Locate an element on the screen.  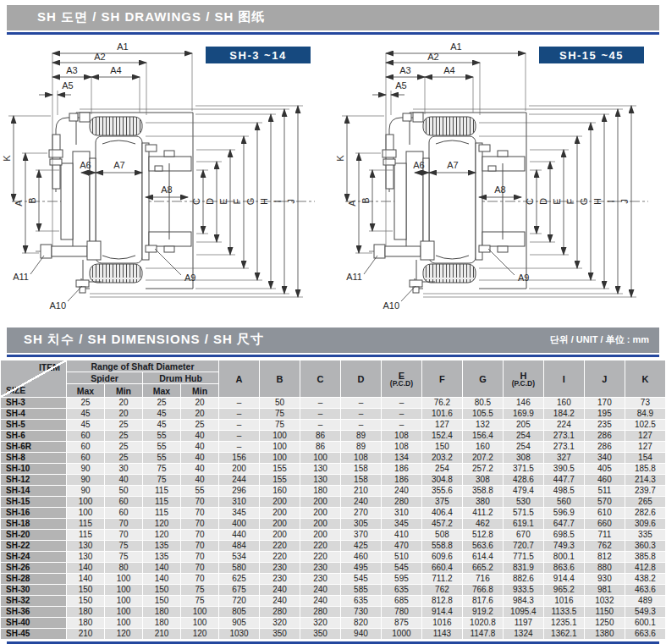
row-size-label: SH-28 is located at coordinates (34, 579).